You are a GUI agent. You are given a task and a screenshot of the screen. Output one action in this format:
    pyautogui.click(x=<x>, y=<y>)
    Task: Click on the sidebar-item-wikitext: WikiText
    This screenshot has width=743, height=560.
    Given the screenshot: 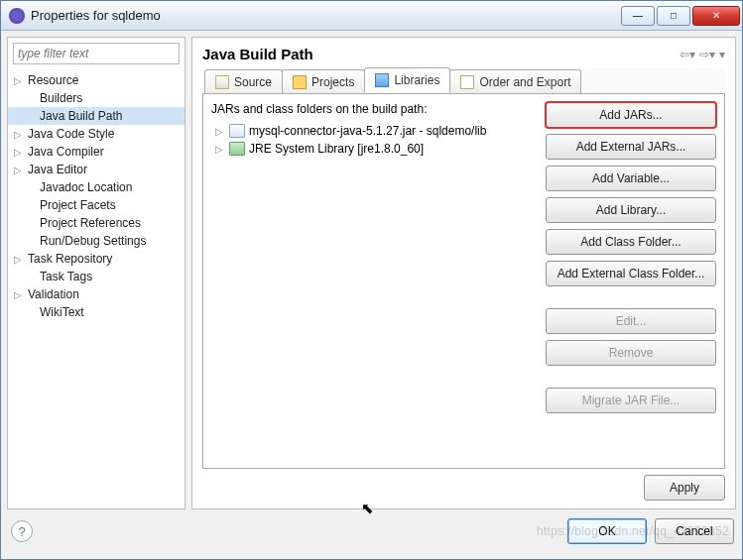 What is the action you would take?
    pyautogui.click(x=96, y=312)
    